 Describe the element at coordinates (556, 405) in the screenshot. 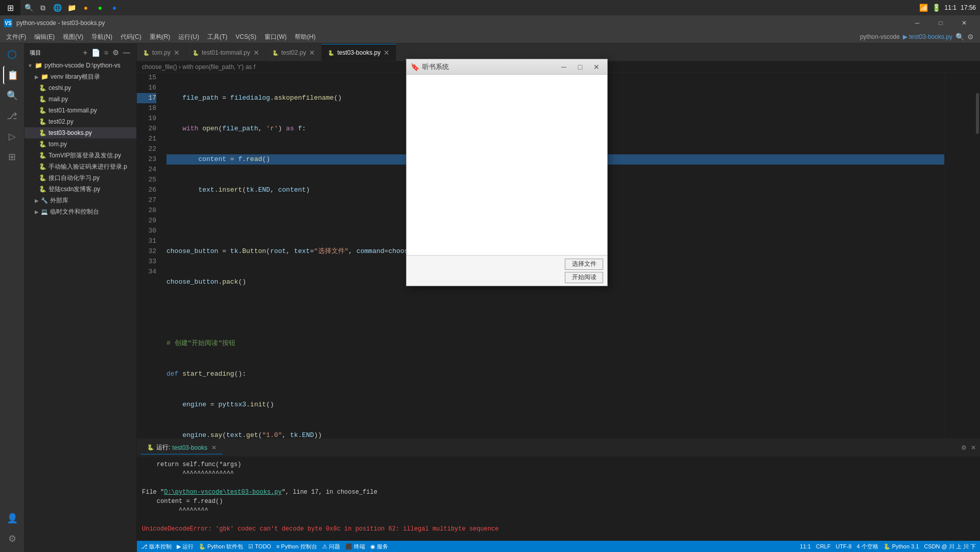

I see `code-line-25: engine = pyttsx3.init()` at that location.